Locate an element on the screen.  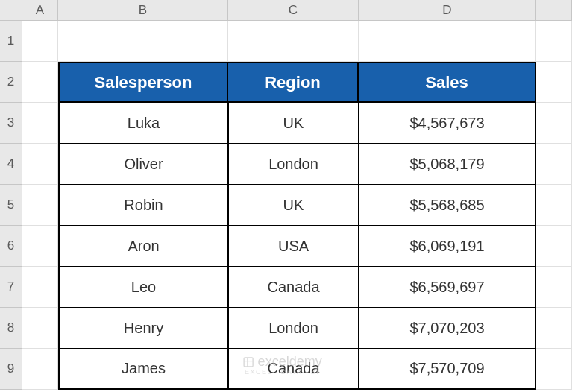
cell-e1 is located at coordinates (554, 42).